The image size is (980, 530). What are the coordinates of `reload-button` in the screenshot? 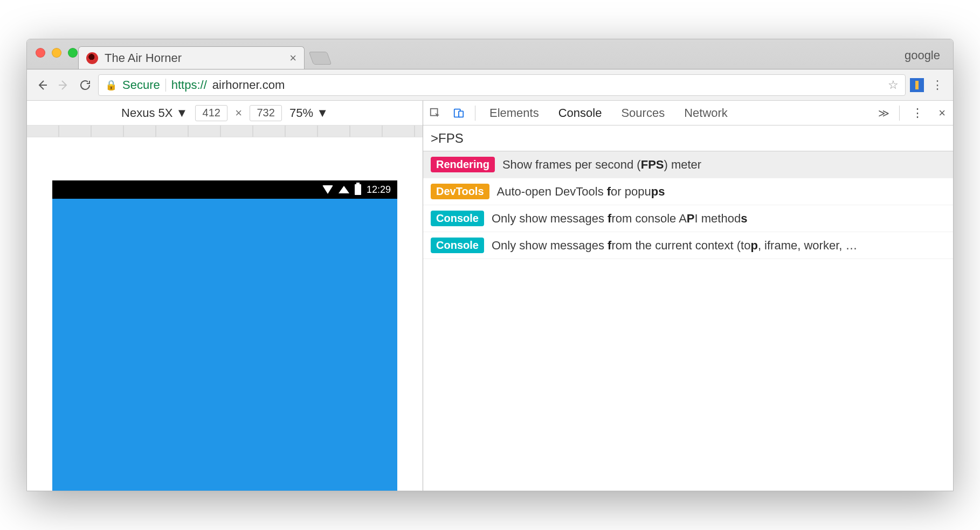 It's located at (85, 85).